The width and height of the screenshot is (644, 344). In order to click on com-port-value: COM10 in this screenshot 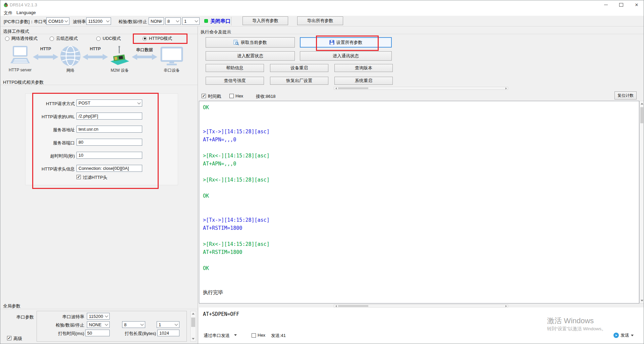, I will do `click(56, 21)`.